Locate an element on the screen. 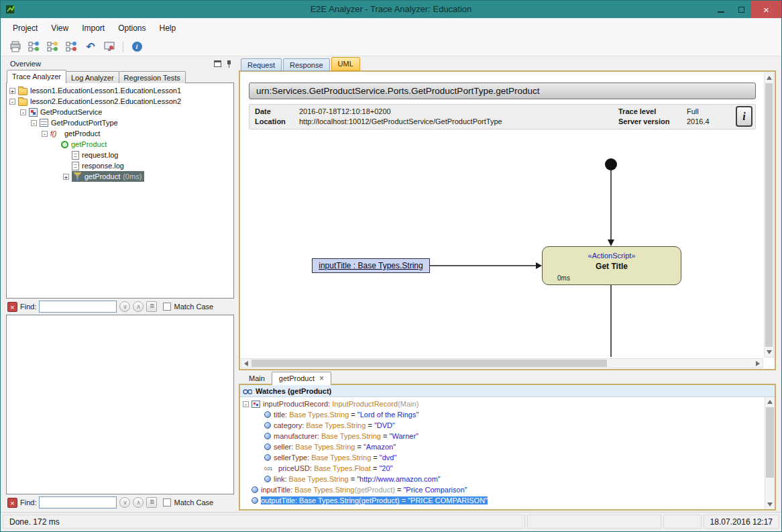 Image resolution: width=782 pixels, height=532 pixels. tab-request: Request is located at coordinates (262, 64).